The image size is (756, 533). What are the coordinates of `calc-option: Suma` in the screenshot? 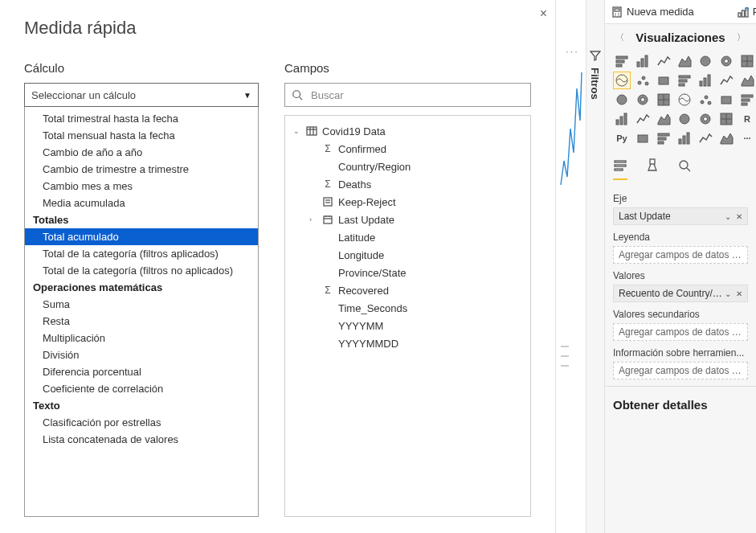 It's located at (141, 304).